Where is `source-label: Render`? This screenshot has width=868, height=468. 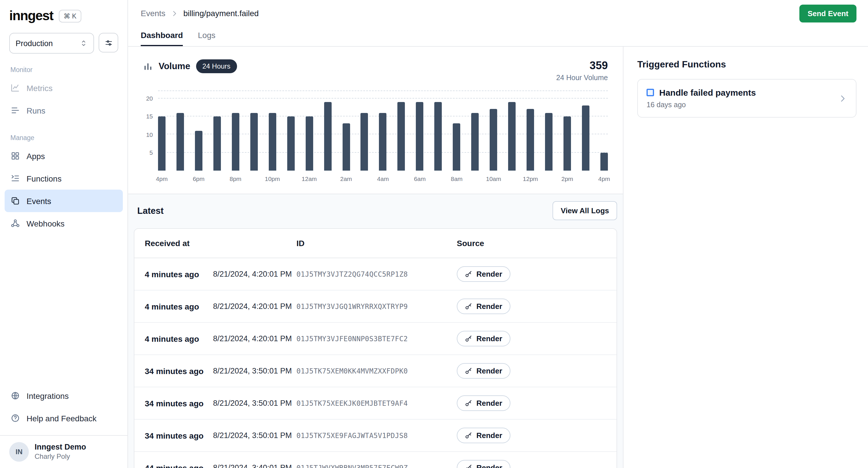
source-label: Render is located at coordinates (489, 274).